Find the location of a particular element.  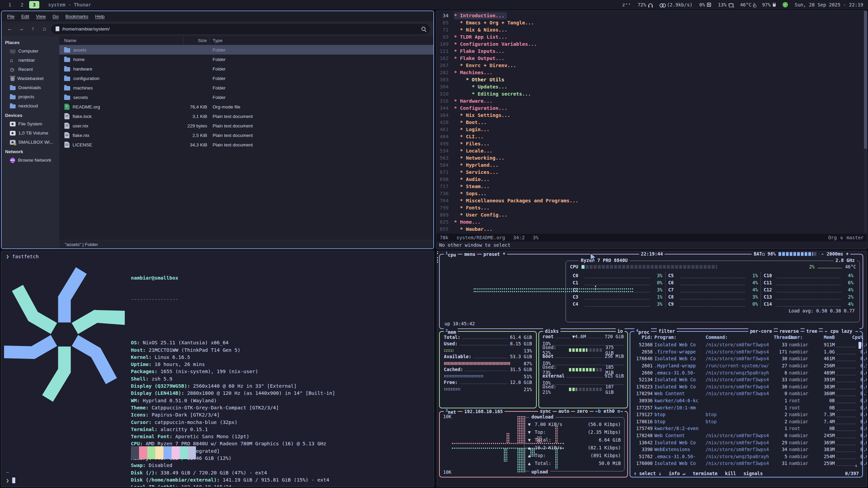

workspace-button: 3 is located at coordinates (34, 5).